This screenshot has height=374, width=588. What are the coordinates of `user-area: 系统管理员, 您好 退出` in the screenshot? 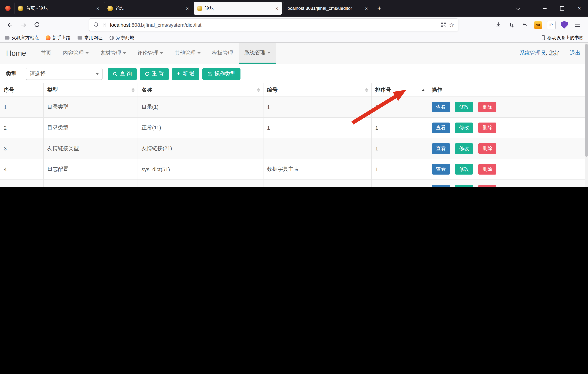 It's located at (554, 53).